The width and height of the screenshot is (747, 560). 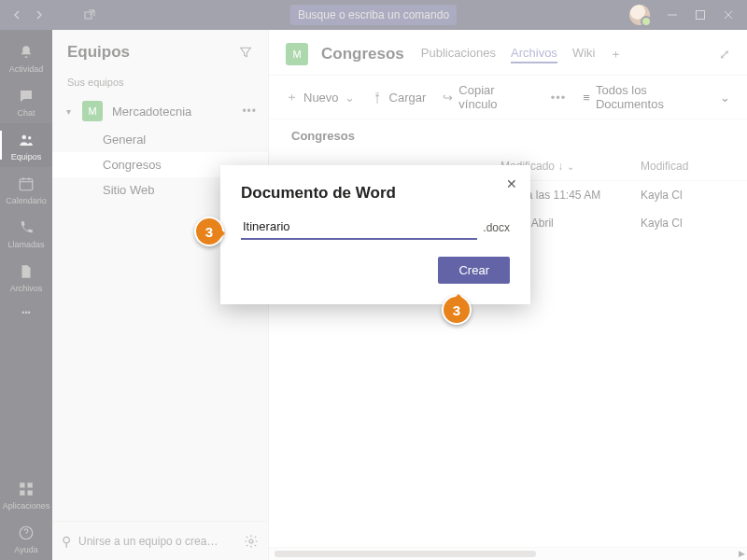 What do you see at coordinates (359, 228) in the screenshot?
I see `filename-input` at bounding box center [359, 228].